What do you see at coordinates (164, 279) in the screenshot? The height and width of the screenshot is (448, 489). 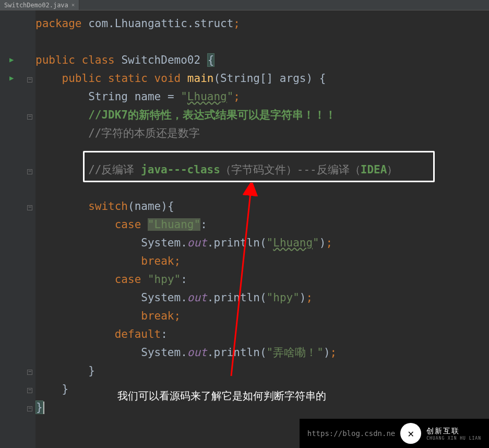 I see `case-value: "hpy"` at bounding box center [164, 279].